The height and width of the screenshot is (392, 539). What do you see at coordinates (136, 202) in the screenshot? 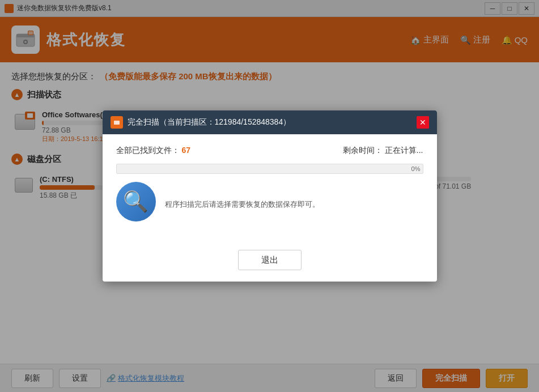
I see `modal-search-icon: 🔍` at bounding box center [136, 202].